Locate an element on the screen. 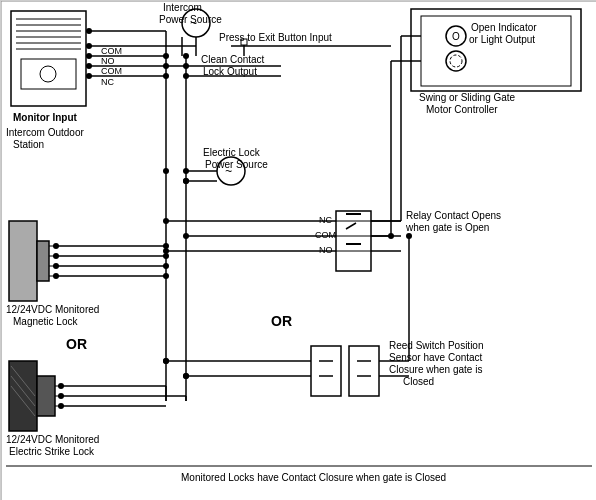  svg-text: Magnetic Lock is located at coordinates (46, 322).